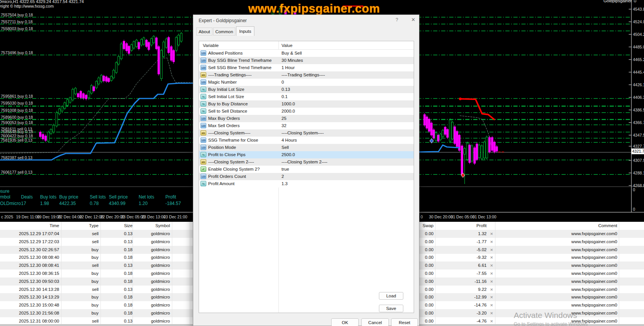 The height and width of the screenshot is (326, 644). I want to click on input-row: 123Max Sell Orders32, so click(306, 126).